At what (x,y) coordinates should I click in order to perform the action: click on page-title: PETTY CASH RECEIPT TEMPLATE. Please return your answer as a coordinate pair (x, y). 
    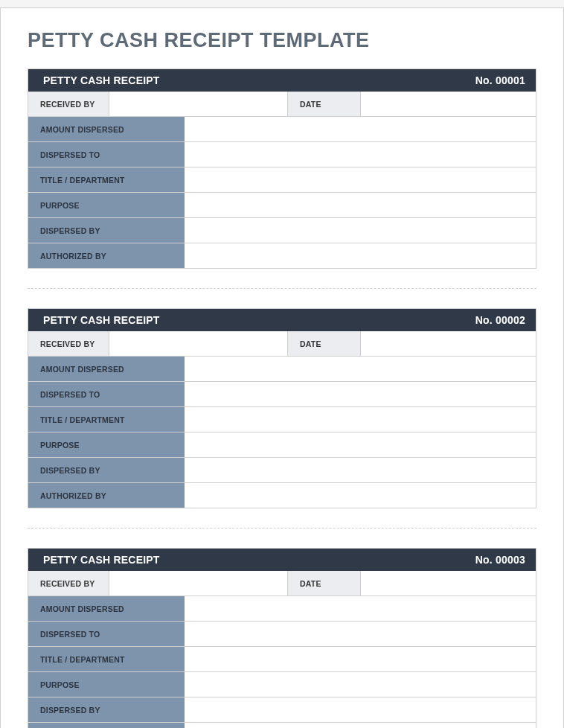
    Looking at the image, I should click on (282, 40).